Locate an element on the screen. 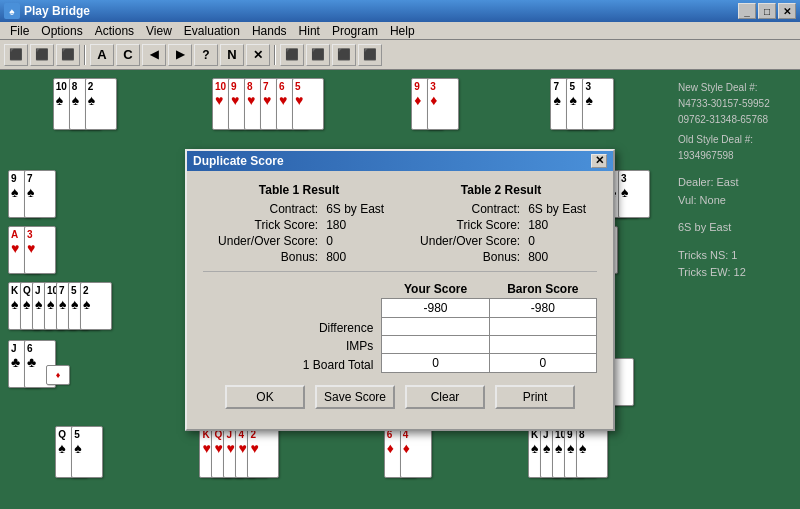  table1-data: Contract: 6S by East Trick Score: 180 Un… is located at coordinates (299, 233).